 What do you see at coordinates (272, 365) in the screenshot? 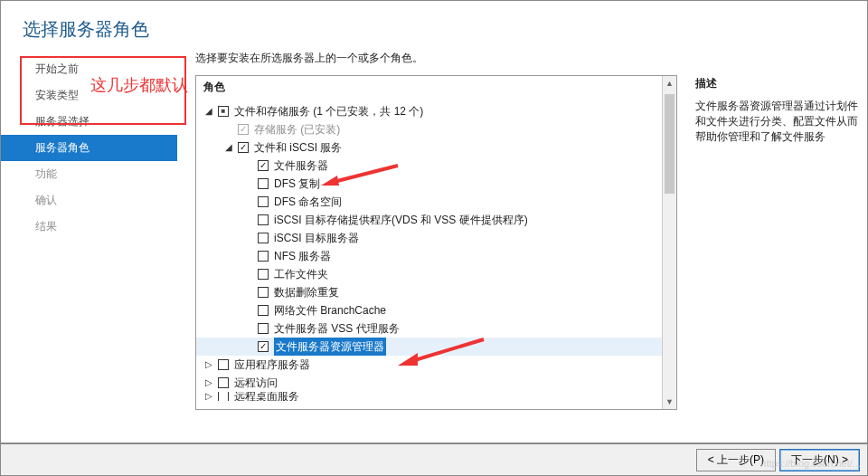
I see `tree-node-label: 应用程序服务器` at bounding box center [272, 365].